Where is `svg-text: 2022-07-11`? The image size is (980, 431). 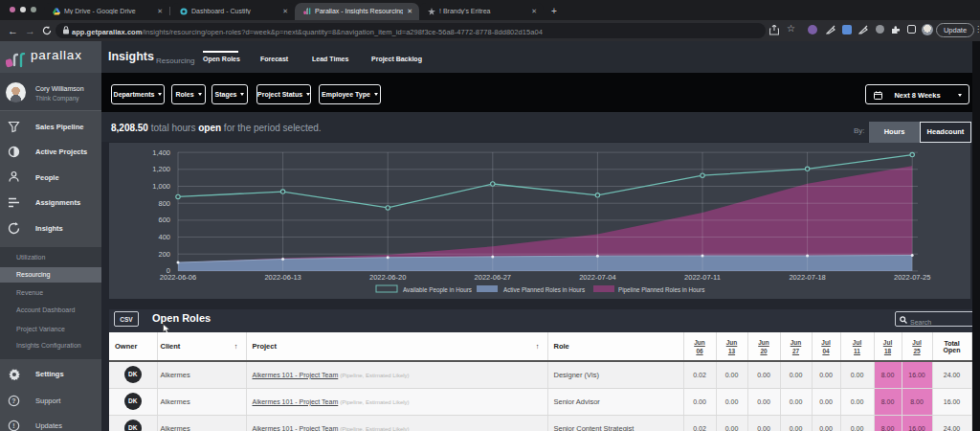 svg-text: 2022-07-11 is located at coordinates (702, 278).